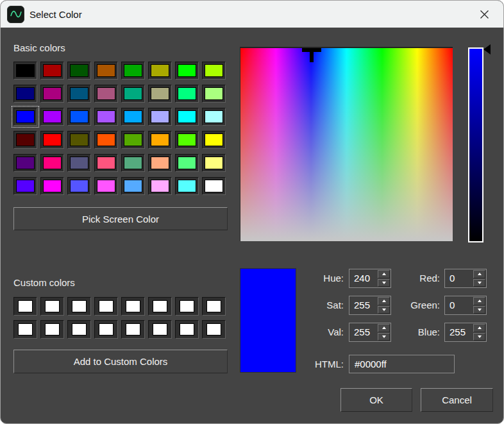 The width and height of the screenshot is (504, 424). I want to click on sat-down-button, so click(383, 310).